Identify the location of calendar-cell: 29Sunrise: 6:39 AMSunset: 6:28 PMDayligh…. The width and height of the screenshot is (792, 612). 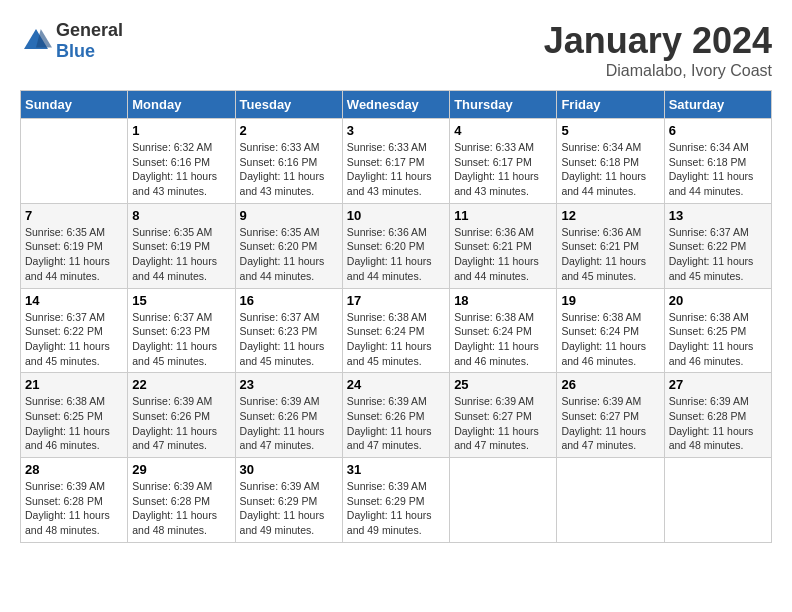
(182, 500).